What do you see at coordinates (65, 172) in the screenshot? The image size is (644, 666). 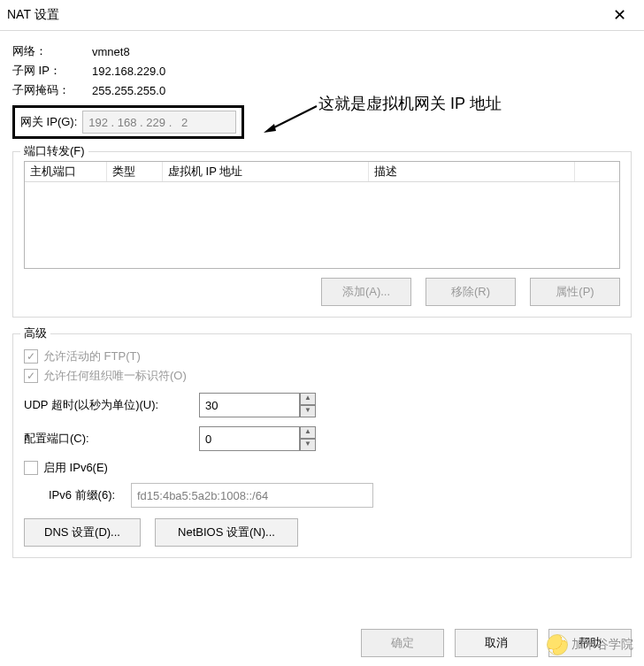 I see `col-host-port: 主机端口` at bounding box center [65, 172].